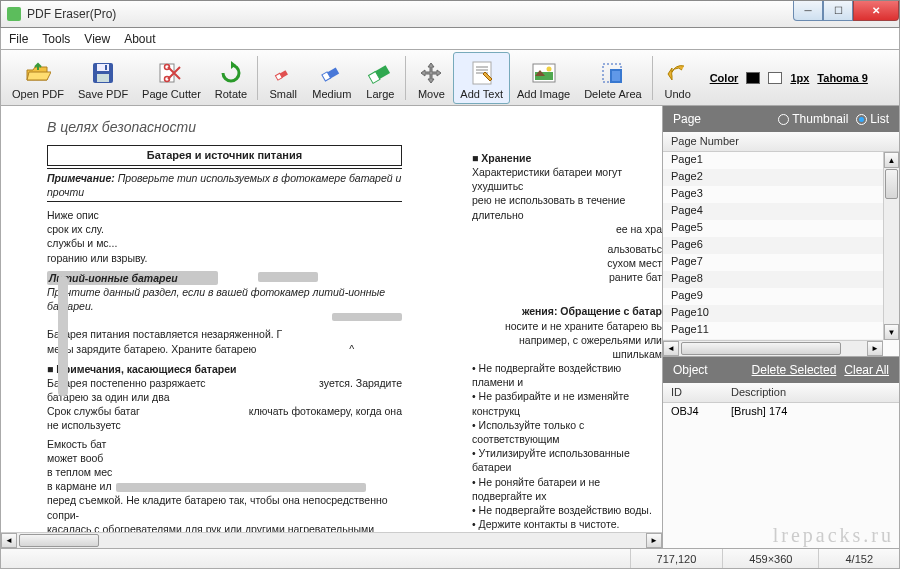  Describe the element at coordinates (775, 78) in the screenshot. I see `color-swatch-white` at that location.